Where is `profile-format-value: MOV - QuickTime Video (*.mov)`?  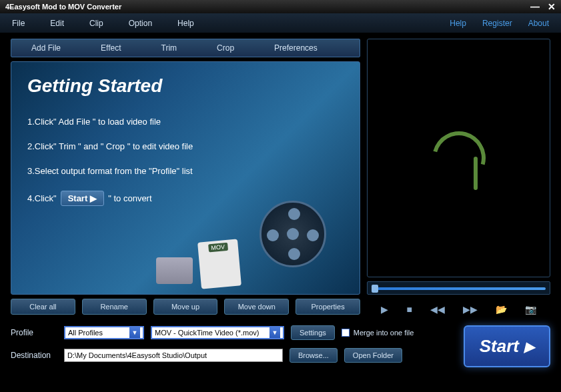 profile-format-value: MOV - QuickTime Video (*.mov) is located at coordinates (207, 333).